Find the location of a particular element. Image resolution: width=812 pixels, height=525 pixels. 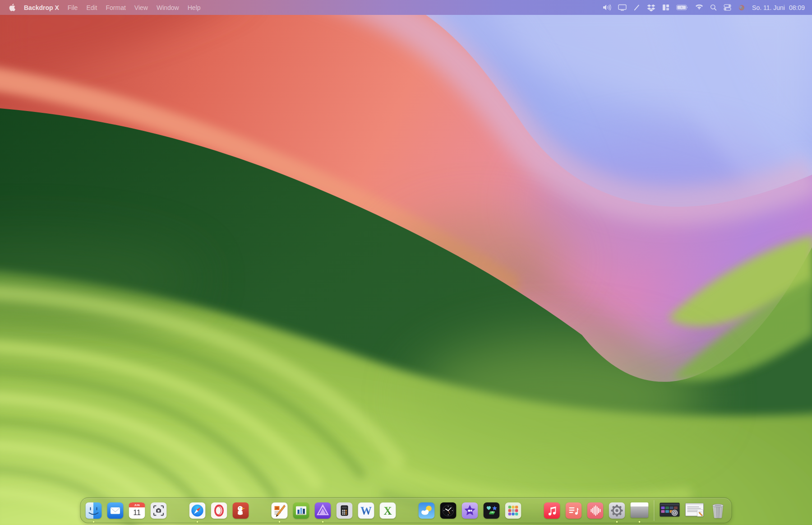

menu-file: File is located at coordinates (73, 8).